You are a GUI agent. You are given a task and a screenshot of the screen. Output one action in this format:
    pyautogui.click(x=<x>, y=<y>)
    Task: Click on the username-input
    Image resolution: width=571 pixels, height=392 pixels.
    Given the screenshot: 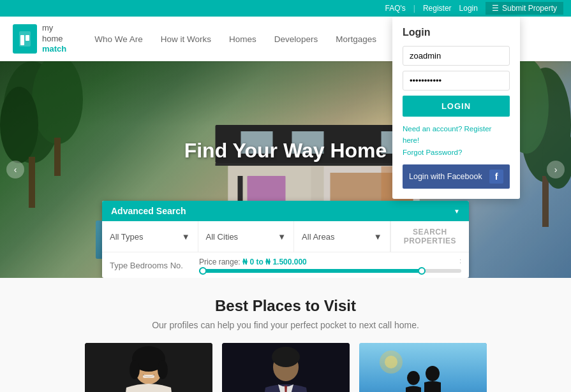 What is the action you would take?
    pyautogui.click(x=456, y=56)
    